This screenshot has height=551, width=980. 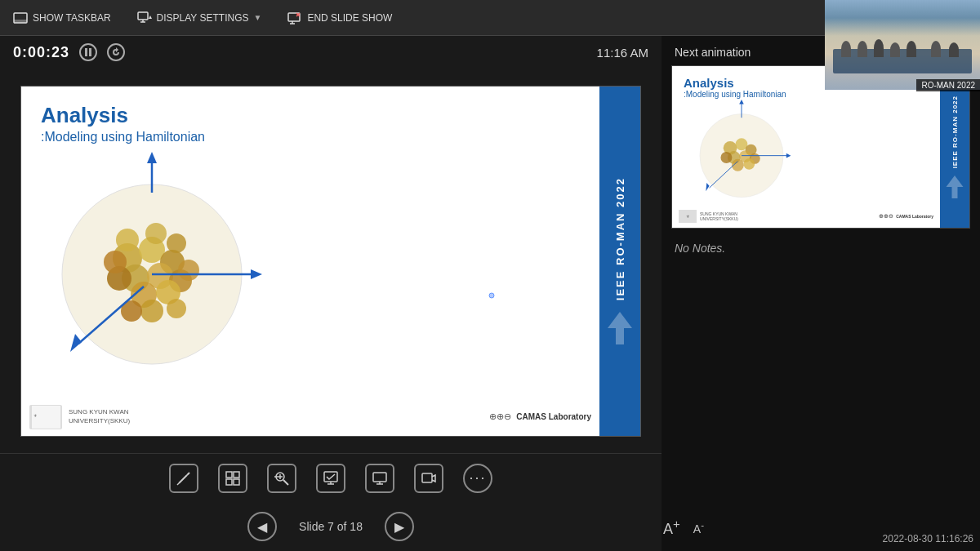 I want to click on pen-tool-button, so click(x=184, y=478).